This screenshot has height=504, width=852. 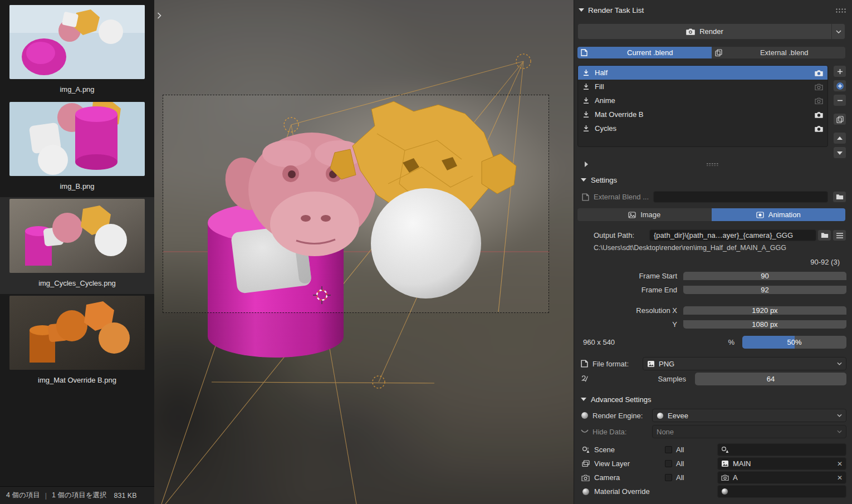 I want to click on mode-image-button: Image, so click(x=645, y=215).